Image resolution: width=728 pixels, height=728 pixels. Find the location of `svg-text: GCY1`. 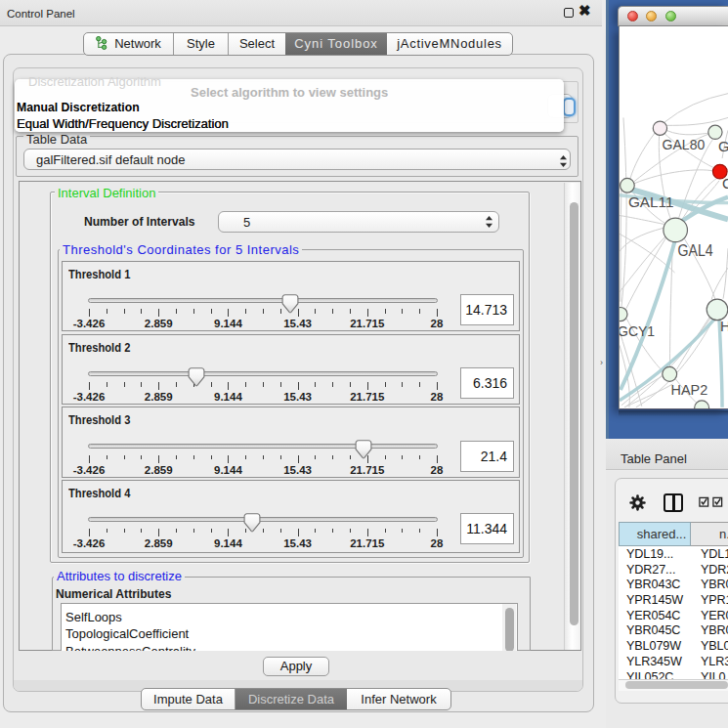

svg-text: GCY1 is located at coordinates (637, 331).